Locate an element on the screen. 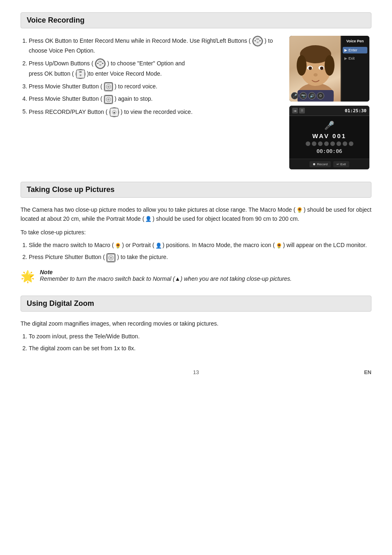 This screenshot has width=392, height=555. wav-filename: WAV 001 is located at coordinates (330, 136).